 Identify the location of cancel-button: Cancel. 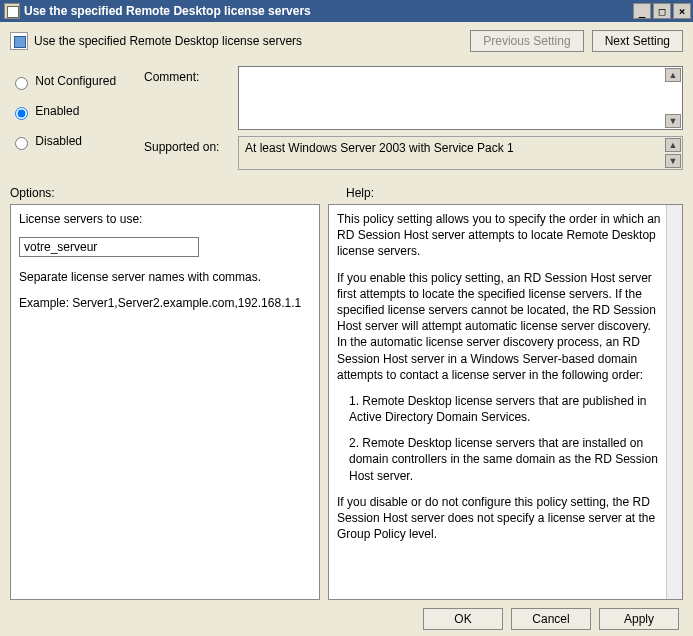
(551, 619).